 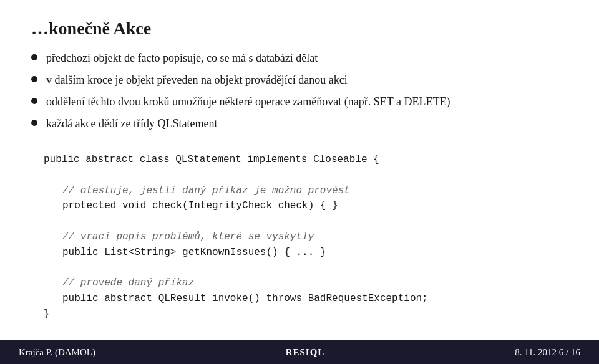 I want to click on code-line-9: public abstract QLResult invoke() throws…, so click(x=315, y=299).